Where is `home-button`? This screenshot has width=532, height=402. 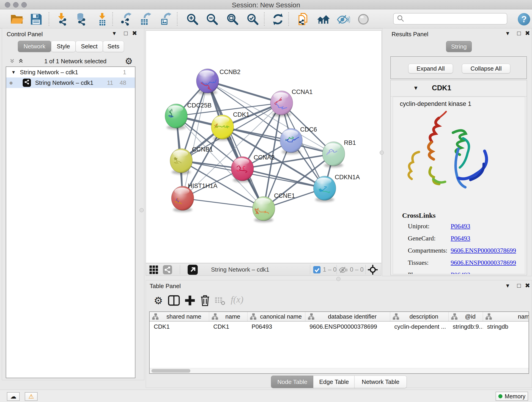
home-button is located at coordinates (323, 19).